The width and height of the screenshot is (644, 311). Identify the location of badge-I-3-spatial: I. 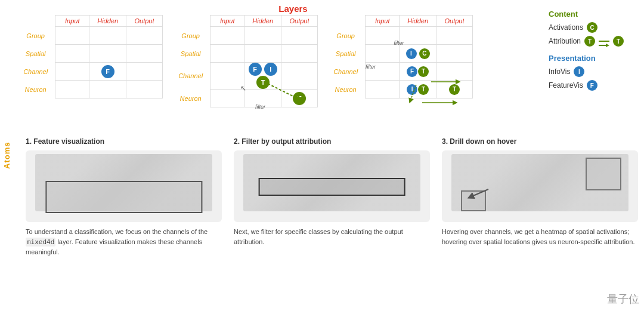
(411, 54).